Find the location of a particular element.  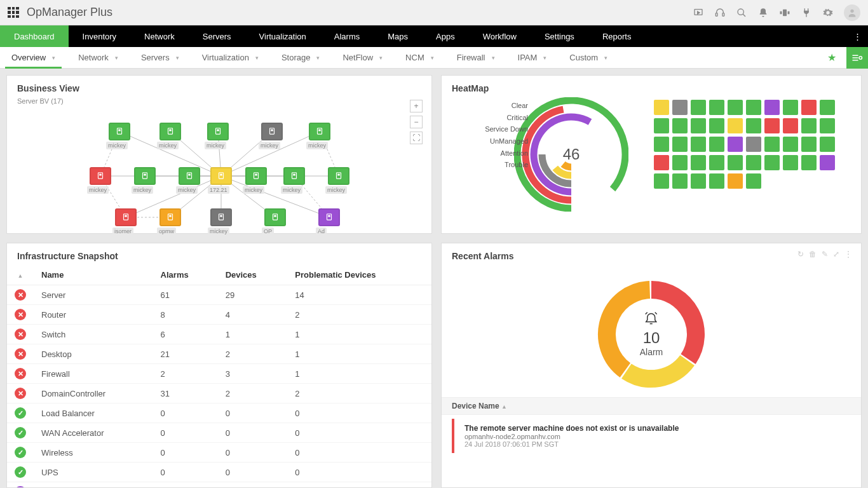

sub-nav-custom: Custom▾ is located at coordinates (588, 57).